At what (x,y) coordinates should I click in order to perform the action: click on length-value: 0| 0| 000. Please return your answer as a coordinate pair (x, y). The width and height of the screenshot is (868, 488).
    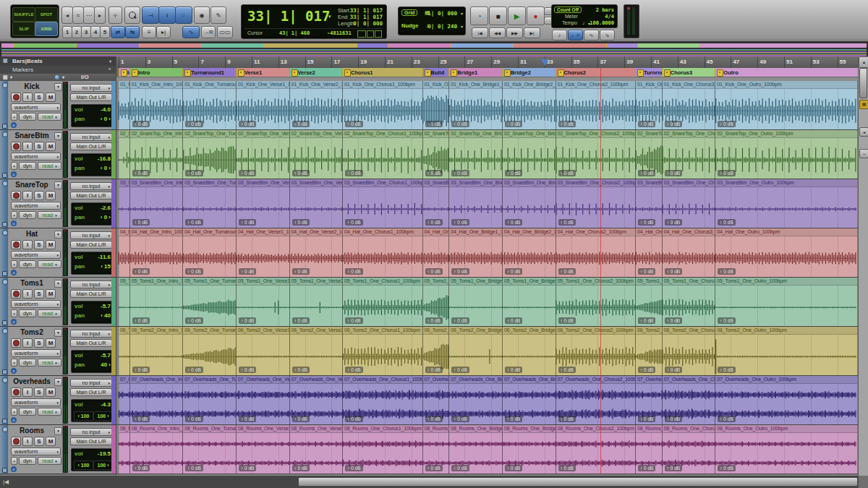
    Looking at the image, I should click on (367, 23).